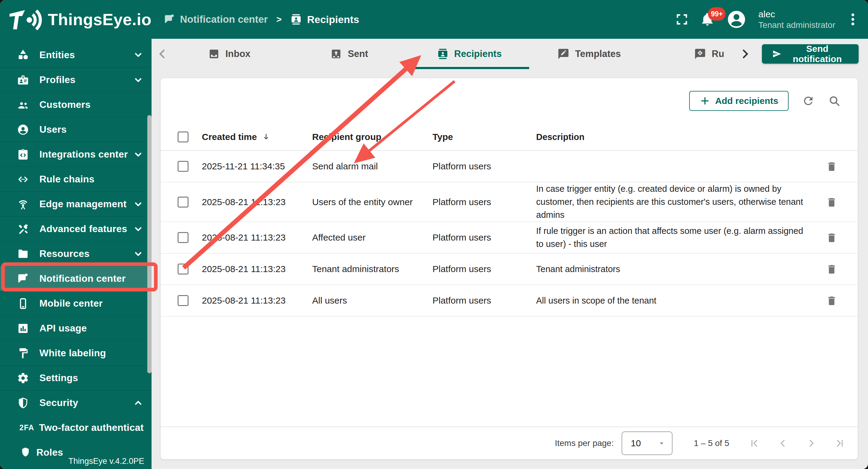 The height and width of the screenshot is (469, 868). What do you see at coordinates (737, 20) in the screenshot?
I see `avatar` at bounding box center [737, 20].